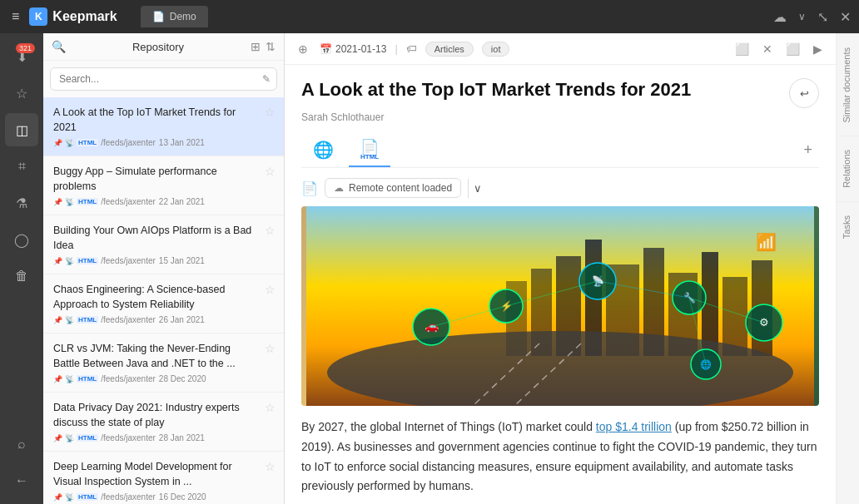 The image size is (859, 504). What do you see at coordinates (361, 49) in the screenshot?
I see `date-value: 2021-01-13` at bounding box center [361, 49].